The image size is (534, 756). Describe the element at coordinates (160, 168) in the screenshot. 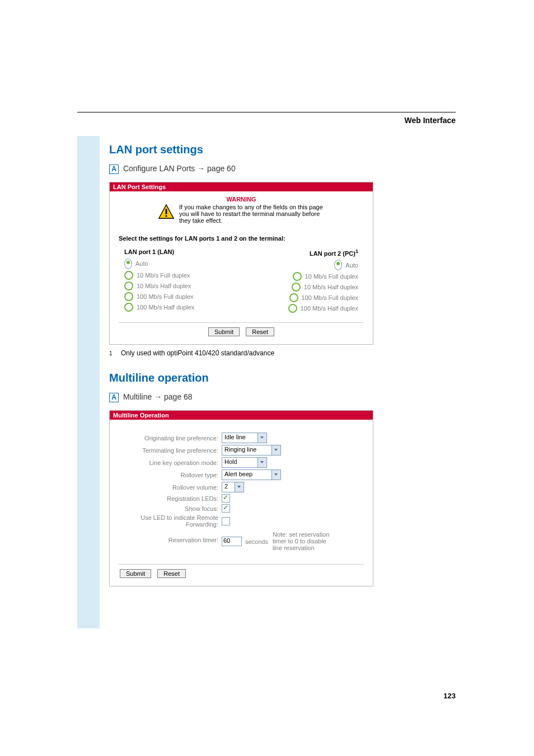

I see `crossref-text: Configure LAN Ports` at that location.